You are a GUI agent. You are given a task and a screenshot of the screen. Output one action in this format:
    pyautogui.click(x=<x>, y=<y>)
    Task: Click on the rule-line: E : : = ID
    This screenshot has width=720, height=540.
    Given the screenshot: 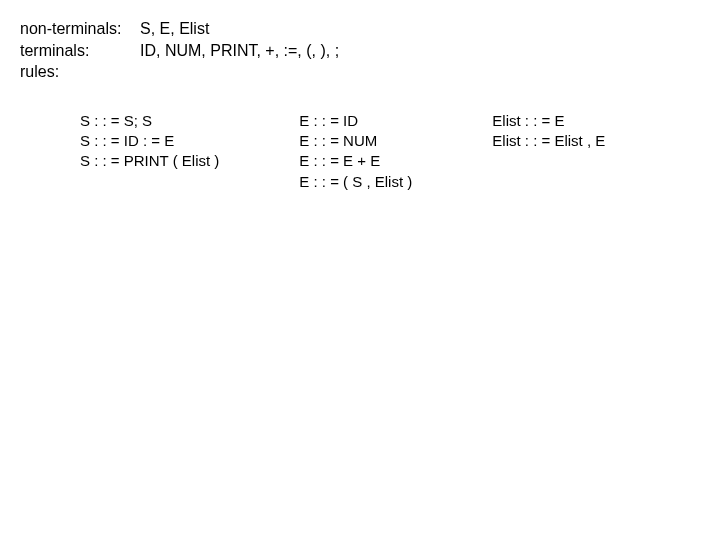 What is the action you would take?
    pyautogui.click(x=356, y=121)
    